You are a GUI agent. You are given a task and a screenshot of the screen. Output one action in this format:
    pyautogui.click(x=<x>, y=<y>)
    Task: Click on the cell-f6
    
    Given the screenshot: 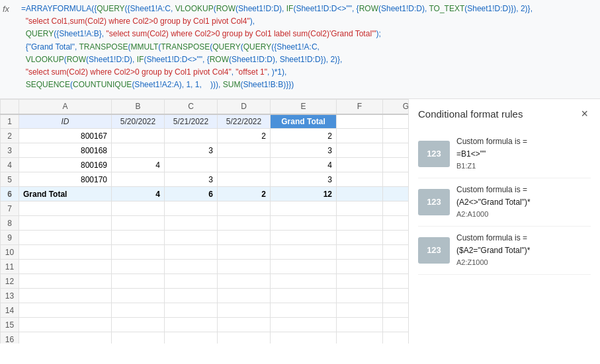 What is the action you would take?
    pyautogui.click(x=360, y=194)
    